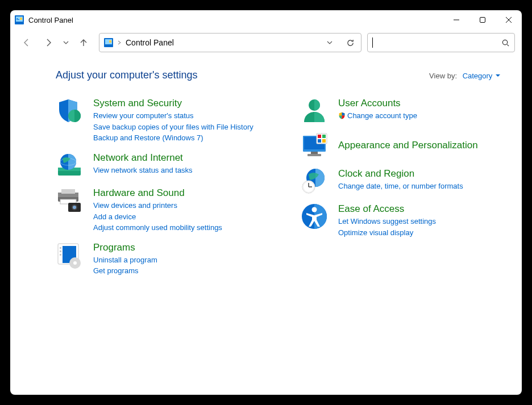  What do you see at coordinates (373, 43) in the screenshot?
I see `text-caret` at bounding box center [373, 43].